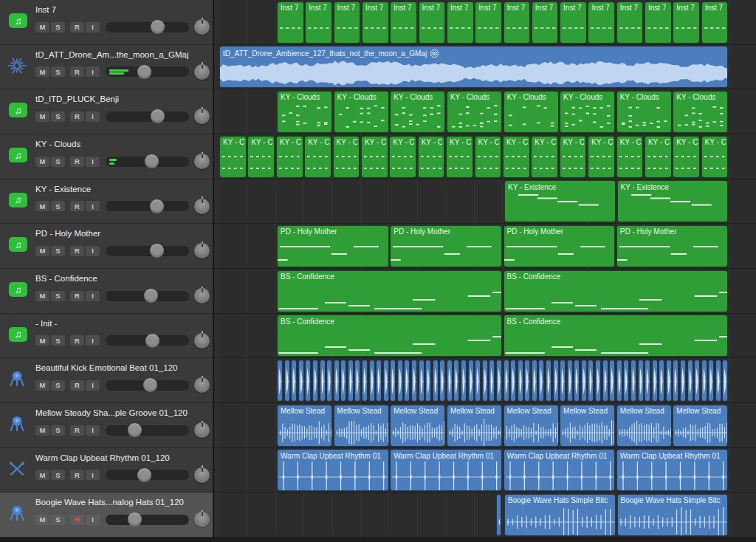 This screenshot has height=542, width=756. I want to click on midi-region: KY - Existence, so click(560, 201).